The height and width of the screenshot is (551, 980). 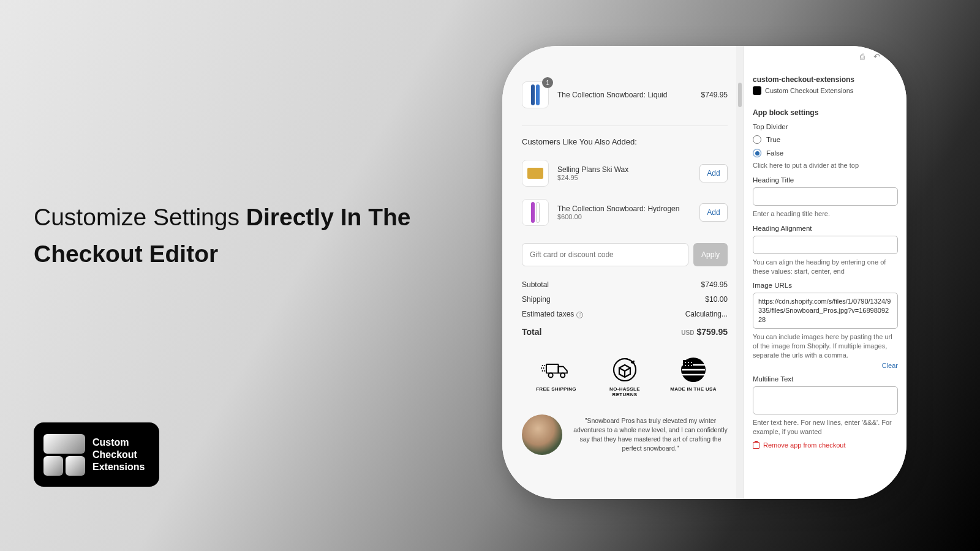 I want to click on logo-text: Custom Checkout Extensions, so click(x=119, y=455).